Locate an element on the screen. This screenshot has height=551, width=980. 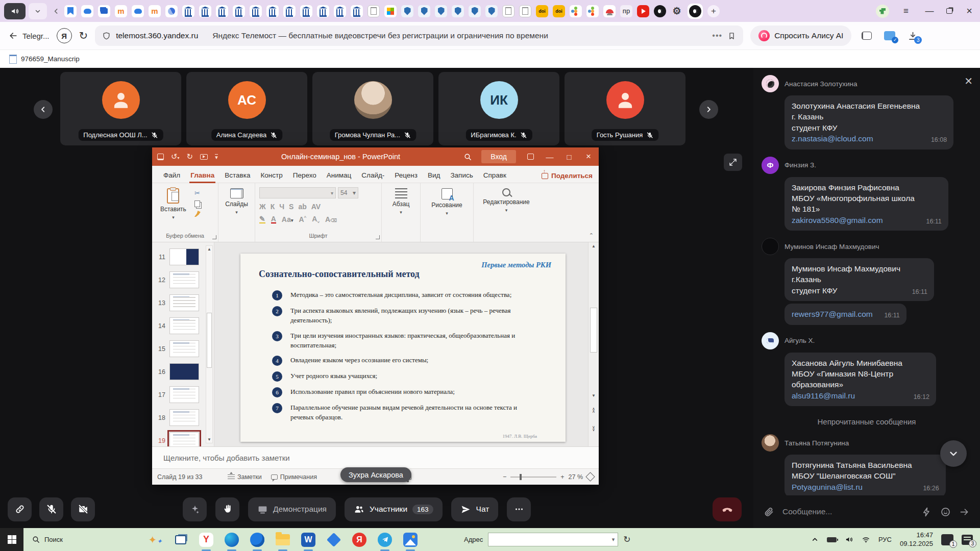
send-icon is located at coordinates (965, 512).